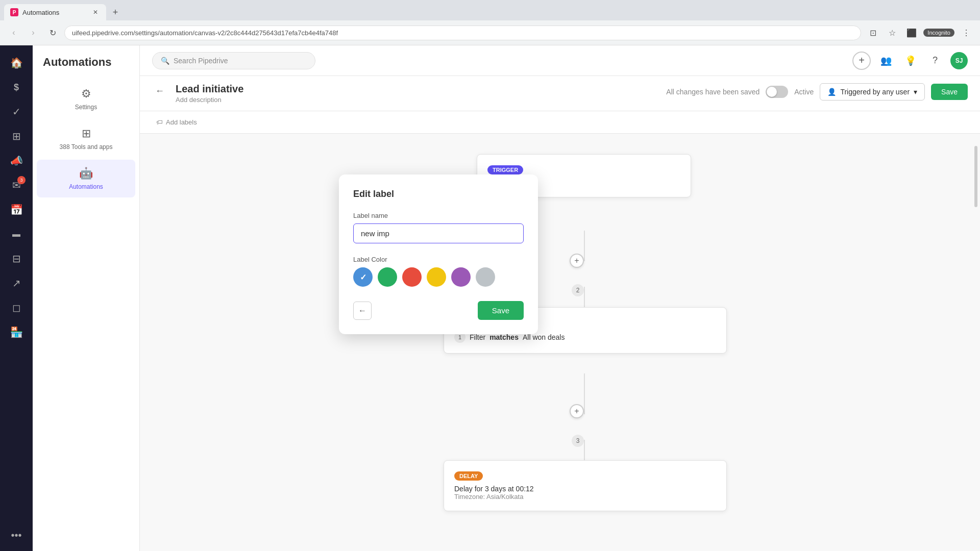 The width and height of the screenshot is (980, 551). What do you see at coordinates (920, 33) in the screenshot?
I see `browser-actions: ⊡ ☆ ⬛ Incognito ⋮` at bounding box center [920, 33].